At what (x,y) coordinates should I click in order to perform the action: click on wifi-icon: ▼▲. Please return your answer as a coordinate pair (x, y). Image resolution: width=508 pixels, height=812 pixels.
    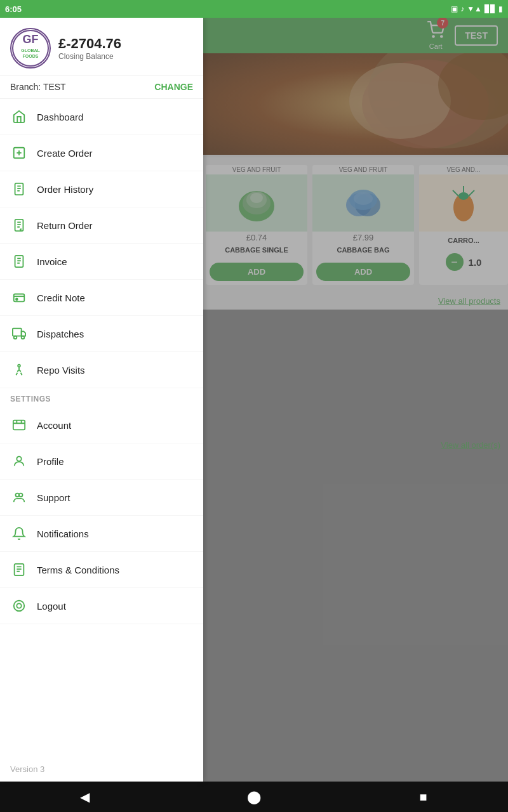
    Looking at the image, I should click on (474, 9).